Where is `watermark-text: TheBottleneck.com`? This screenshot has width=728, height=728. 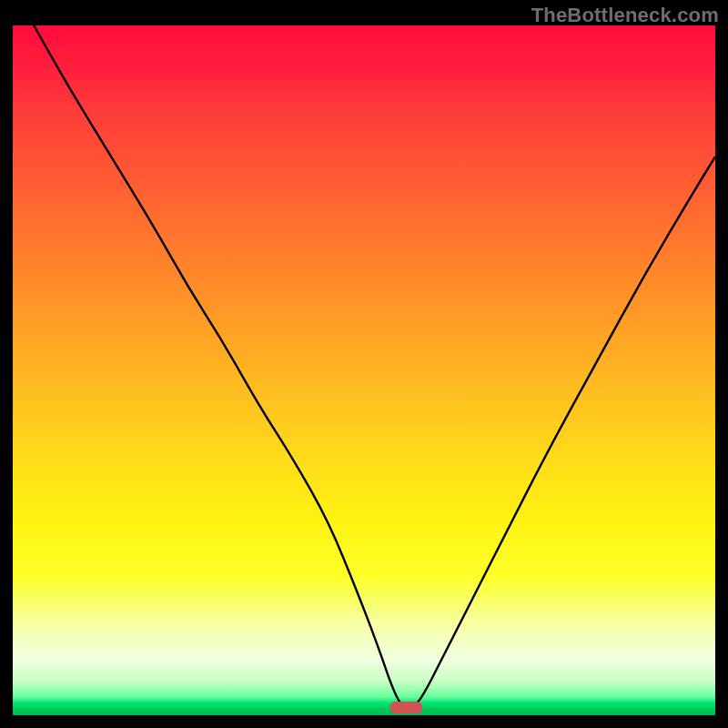
watermark-text: TheBottleneck.com is located at coordinates (625, 15).